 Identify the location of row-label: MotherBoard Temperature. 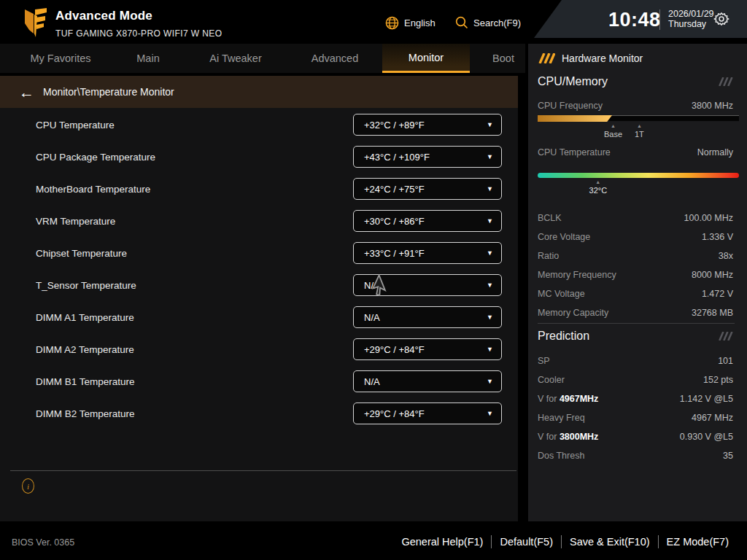
(93, 190).